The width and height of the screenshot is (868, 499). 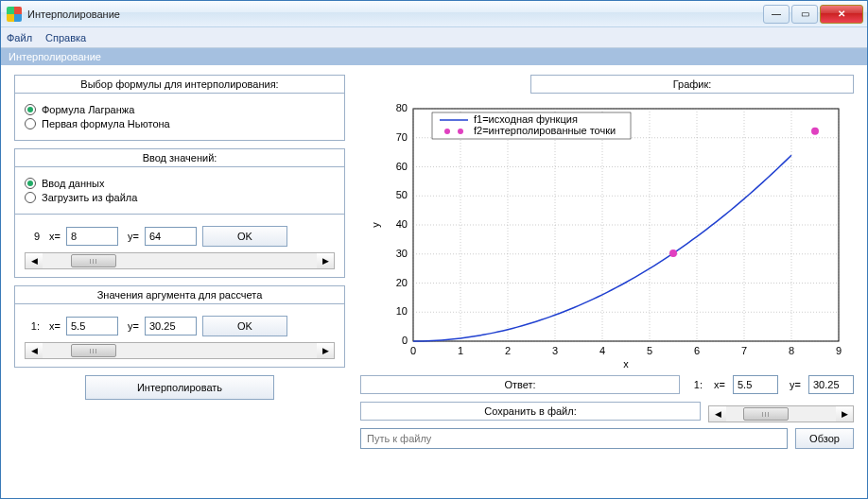 What do you see at coordinates (776, 14) in the screenshot?
I see `minimize-button: —` at bounding box center [776, 14].